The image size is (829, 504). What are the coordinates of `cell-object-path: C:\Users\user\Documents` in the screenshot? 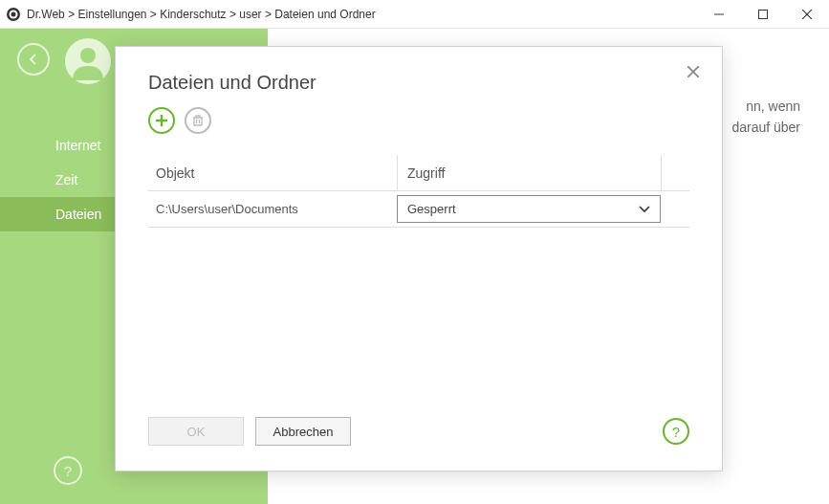 It's located at (273, 208).